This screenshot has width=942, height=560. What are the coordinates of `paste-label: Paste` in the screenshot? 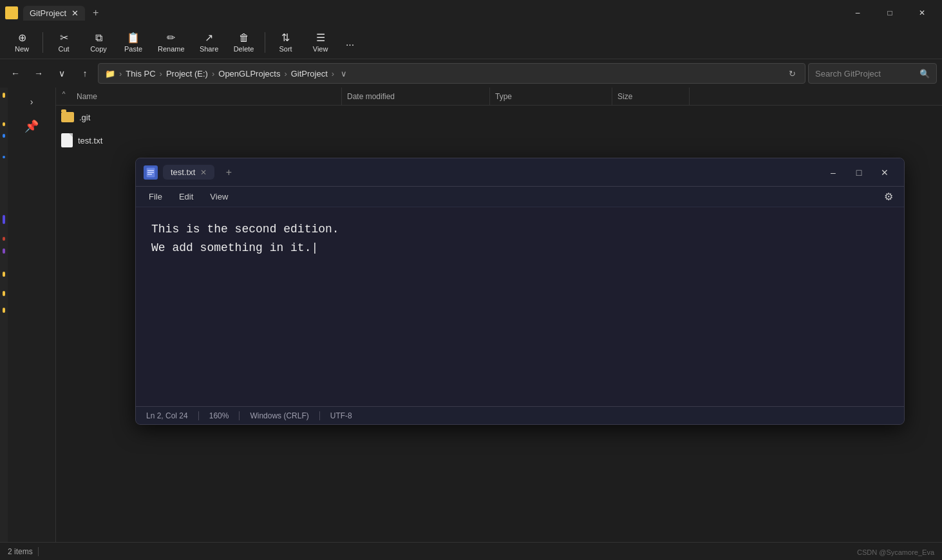 It's located at (133, 49).